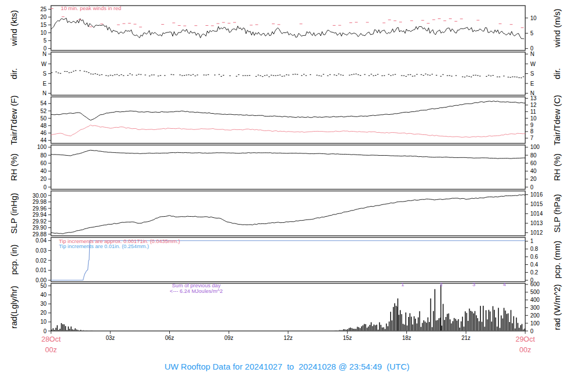 This screenshot has height=392, width=574. I want to click on temperature-left-tick-label: 48, so click(44, 125).